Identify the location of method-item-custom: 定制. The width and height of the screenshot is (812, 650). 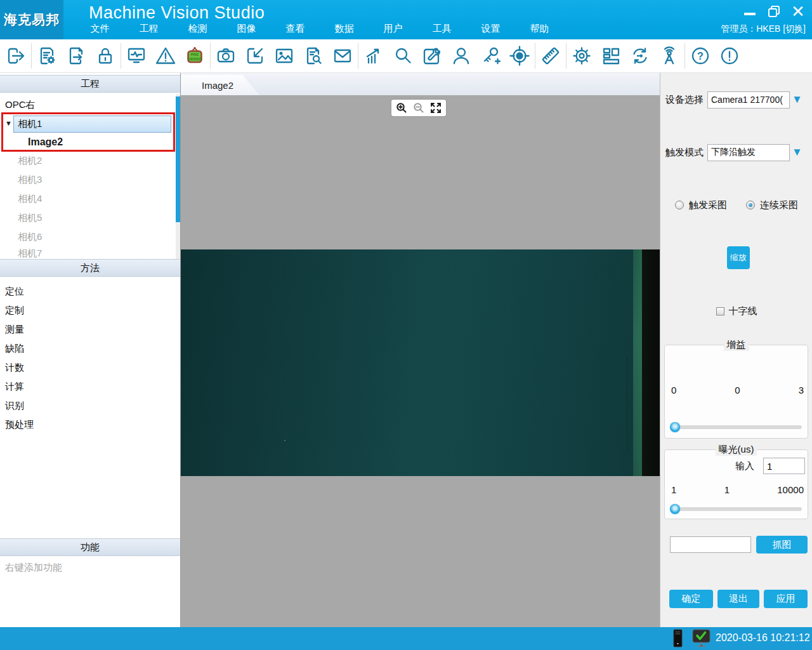
(88, 310).